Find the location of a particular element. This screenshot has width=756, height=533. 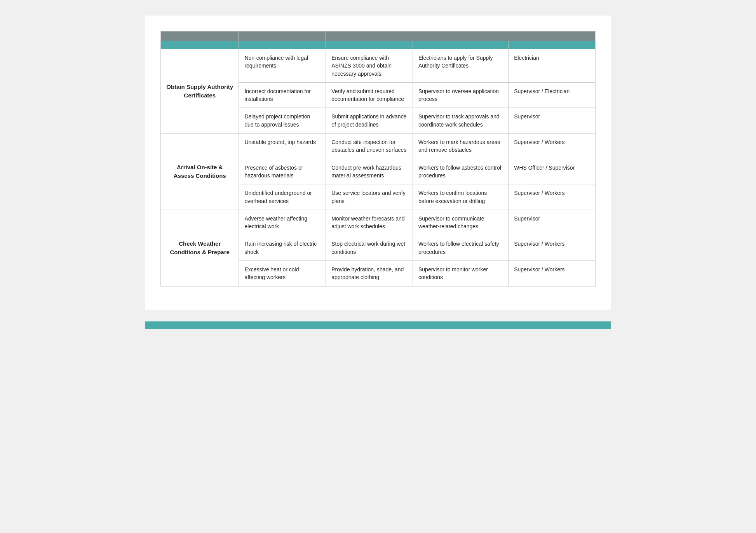

implementation-cell: Electricians to apply for Supply Authori… is located at coordinates (461, 66).